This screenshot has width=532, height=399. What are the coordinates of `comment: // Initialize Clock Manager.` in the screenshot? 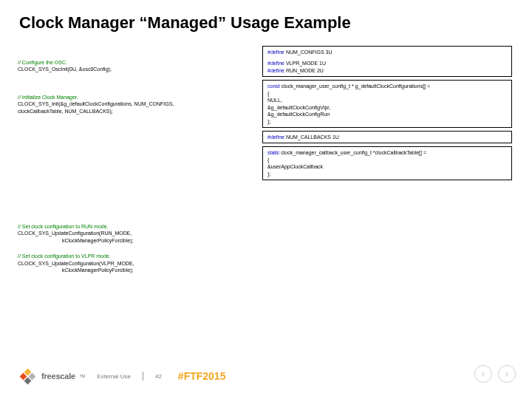 It's located at (136, 98).